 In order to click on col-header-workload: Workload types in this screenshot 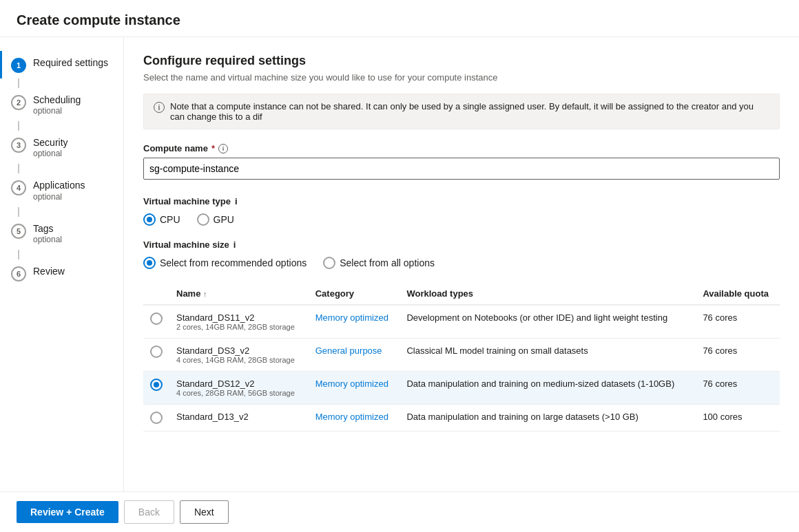, I will do `click(548, 294)`.